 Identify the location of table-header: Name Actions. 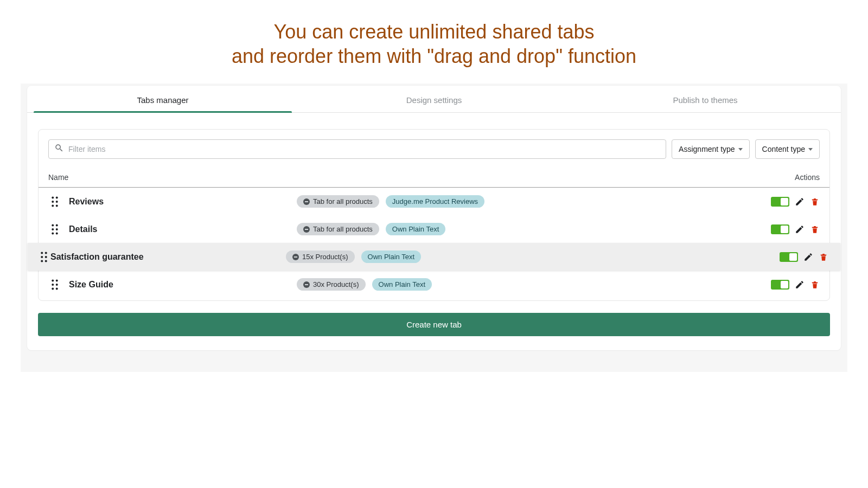
(434, 177).